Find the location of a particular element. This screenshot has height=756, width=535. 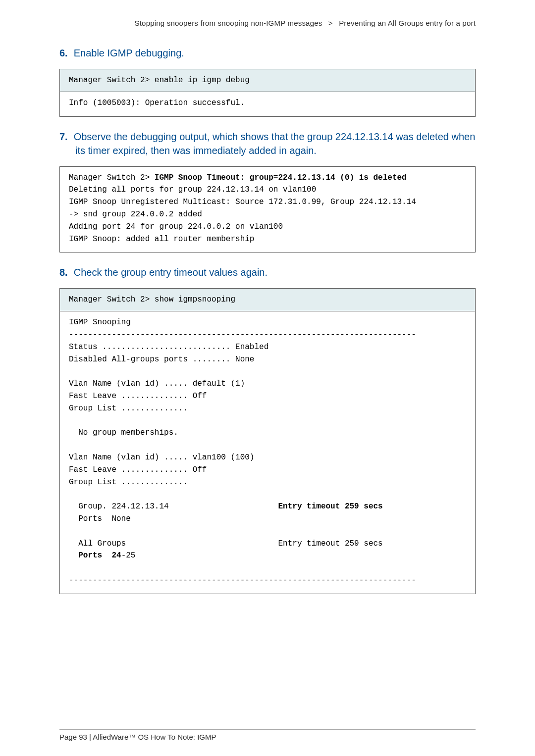

page-footer: Page 93 | AlliedWare™ OS How To Note: IG… is located at coordinates (268, 735).